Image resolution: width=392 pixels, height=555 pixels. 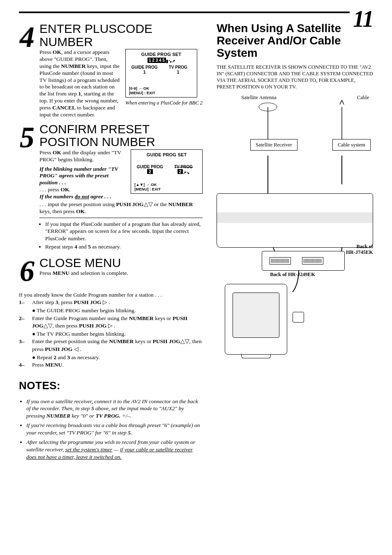 What do you see at coordinates (145, 67) in the screenshot?
I see `osd4-left-label: GUIDE PROG` at bounding box center [145, 67].